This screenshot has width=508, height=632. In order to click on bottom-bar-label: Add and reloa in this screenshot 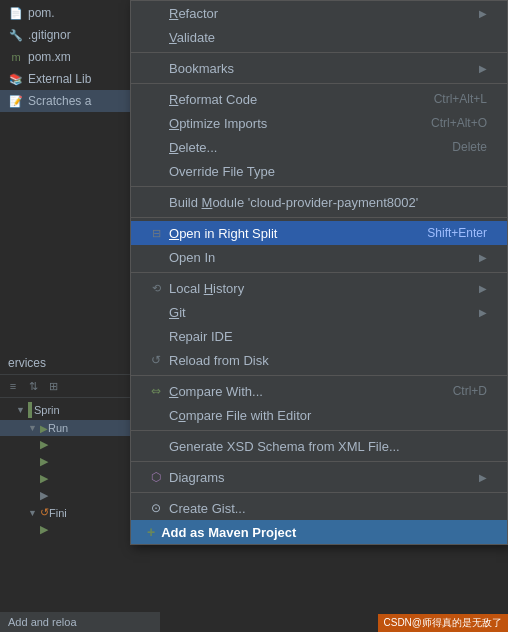, I will do `click(42, 622)`.